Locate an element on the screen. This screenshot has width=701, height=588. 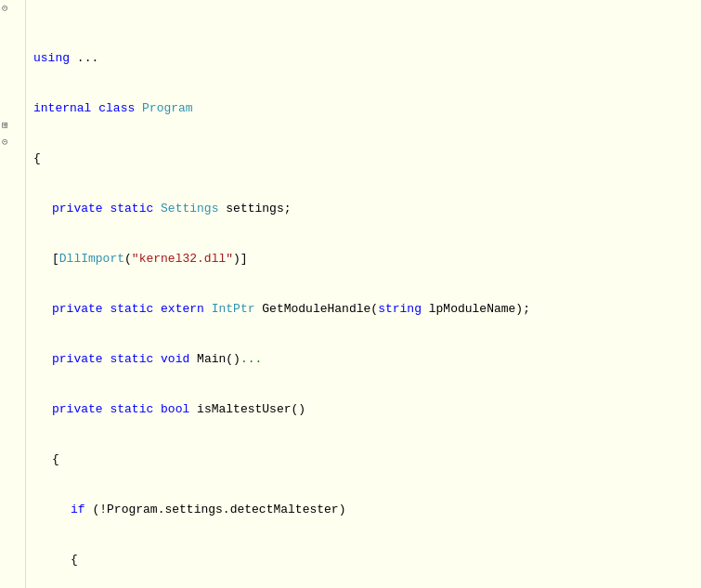
line-5: [DllImport("kernel32.dll")] is located at coordinates (364, 259).